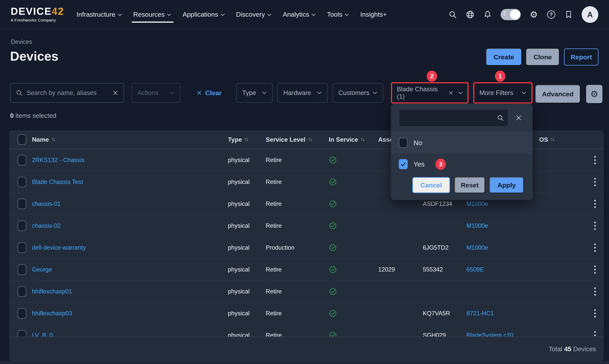 This screenshot has height=364, width=609. Describe the element at coordinates (523, 15) in the screenshot. I see `navbar-actions: ☾ ⚙ ? A` at that location.